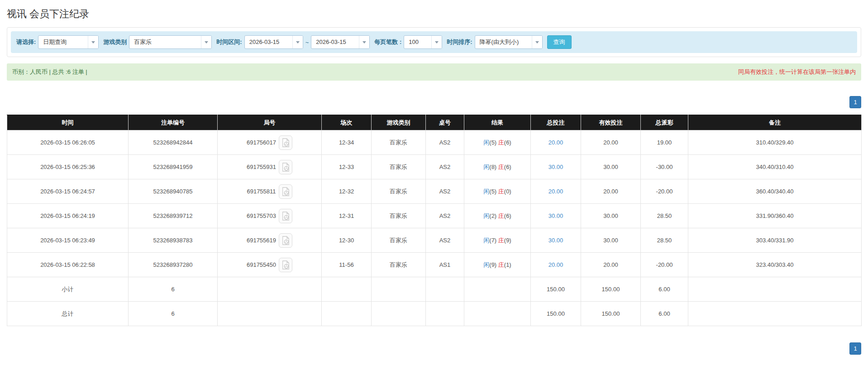 The width and height of the screenshot is (868, 366). What do you see at coordinates (508, 191) in the screenshot?
I see `result-banker-score: (0)` at bounding box center [508, 191].